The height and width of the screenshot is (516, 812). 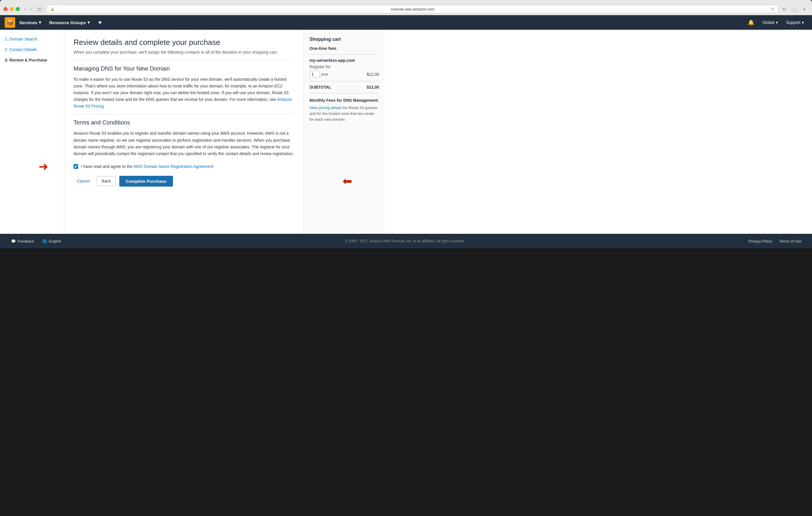 What do you see at coordinates (406, 241) in the screenshot?
I see `footer: 💬 Feedback 🌐 English © 2008 - 2017, Amaz…` at bounding box center [406, 241].